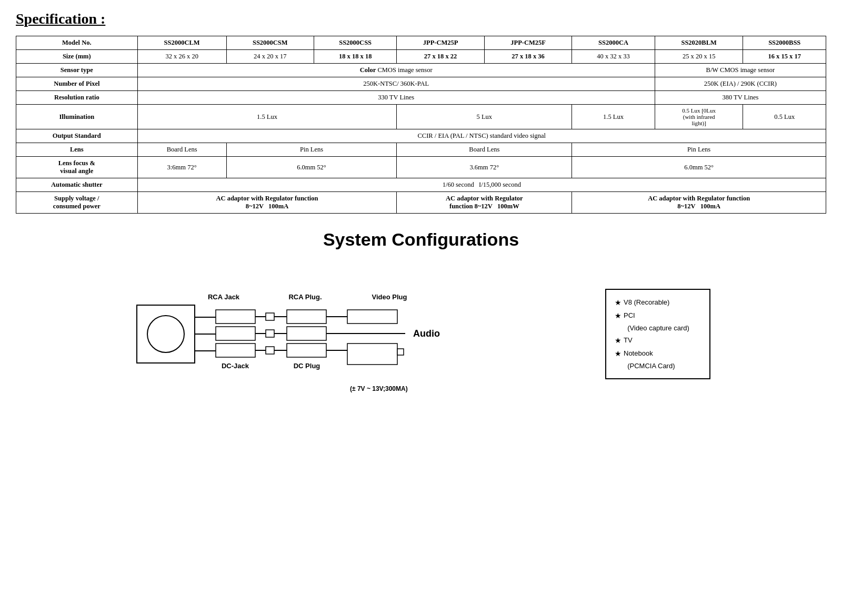 Image resolution: width=842 pixels, height=616 pixels. I want to click on legend-box: ★ V8 (Recorable) ★ PCI (Video capture ca…, so click(658, 334).